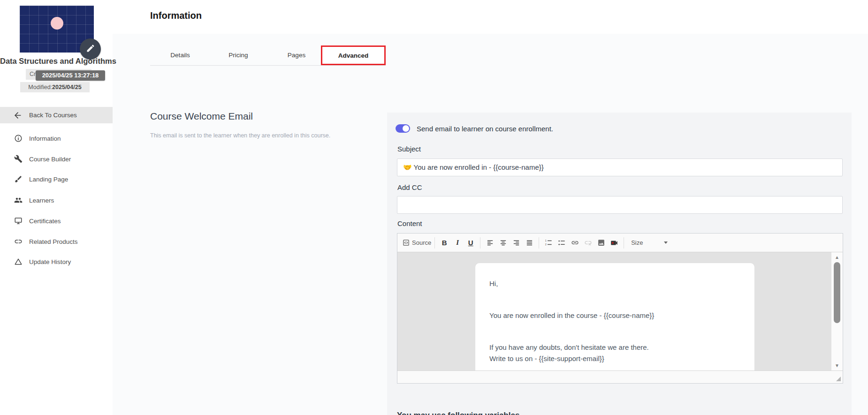  I want to click on numbered-list-button: 12, so click(548, 243).